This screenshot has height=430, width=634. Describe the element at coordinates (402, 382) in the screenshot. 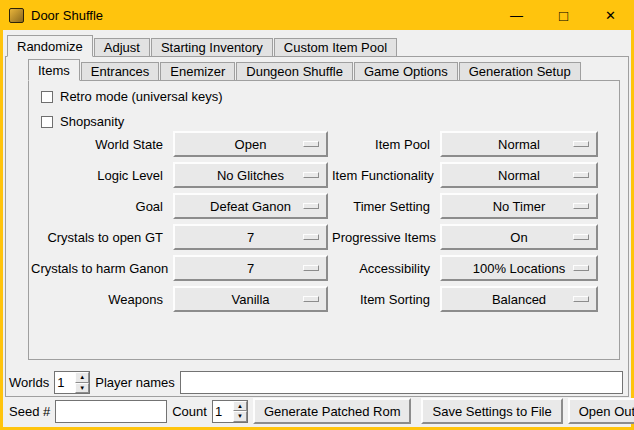

I see `player-names-input` at that location.